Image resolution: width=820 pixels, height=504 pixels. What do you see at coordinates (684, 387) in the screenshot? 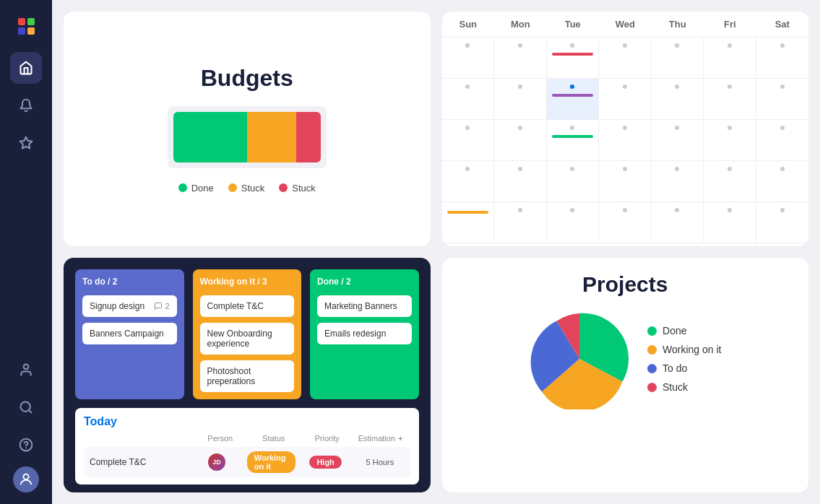
I see `projects-legend-stuck: Stuck` at bounding box center [684, 387].